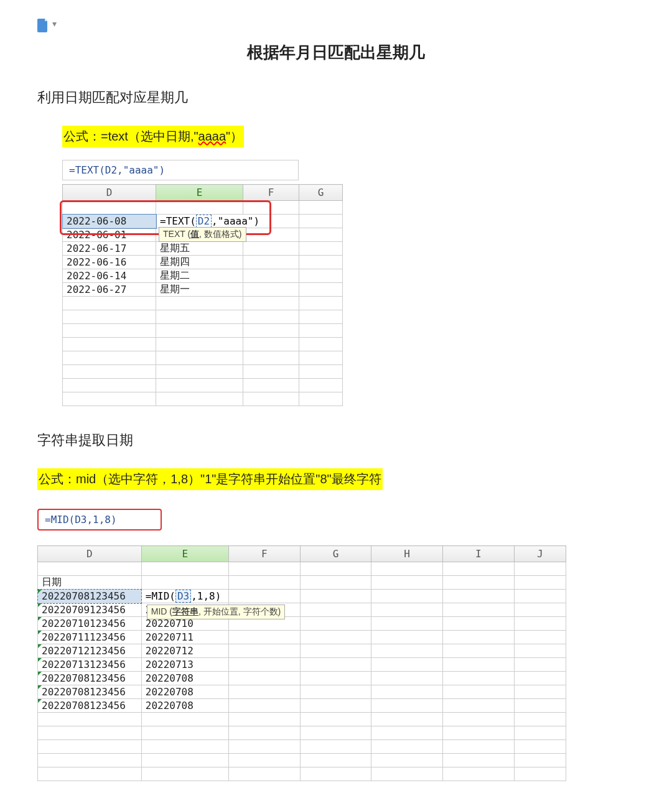 This screenshot has width=672, height=811. What do you see at coordinates (478, 554) in the screenshot?
I see `col-I2: I` at bounding box center [478, 554].